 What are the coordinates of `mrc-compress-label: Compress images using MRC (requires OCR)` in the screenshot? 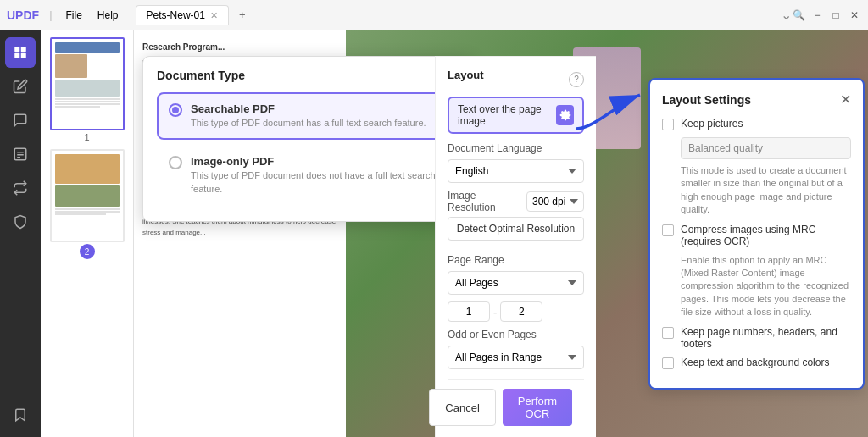 It's located at (766, 235).